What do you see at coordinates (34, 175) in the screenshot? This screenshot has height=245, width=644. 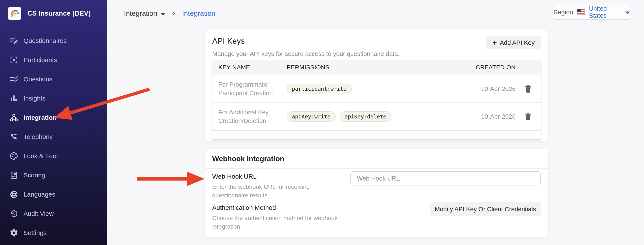 I see `sidebar-item-label: Scoring` at bounding box center [34, 175].